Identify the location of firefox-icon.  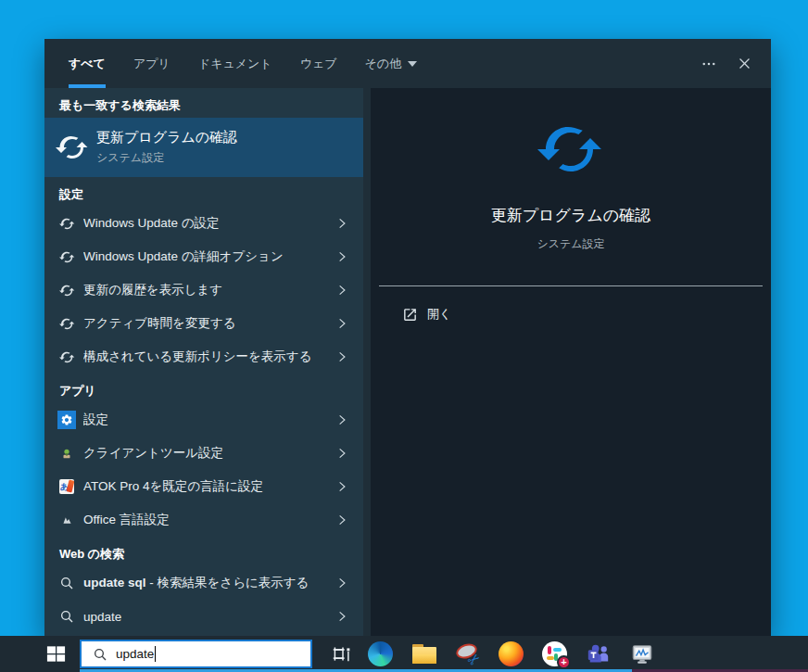
(511, 654).